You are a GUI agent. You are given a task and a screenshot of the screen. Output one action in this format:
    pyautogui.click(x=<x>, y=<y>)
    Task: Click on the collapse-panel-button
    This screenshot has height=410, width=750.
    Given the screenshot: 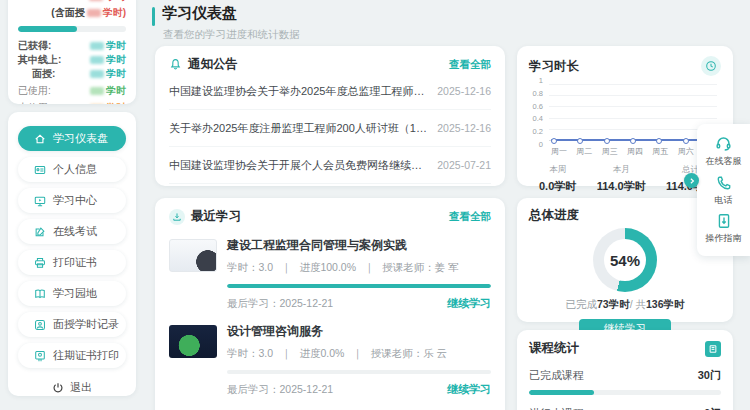 What is the action you would take?
    pyautogui.click(x=692, y=180)
    